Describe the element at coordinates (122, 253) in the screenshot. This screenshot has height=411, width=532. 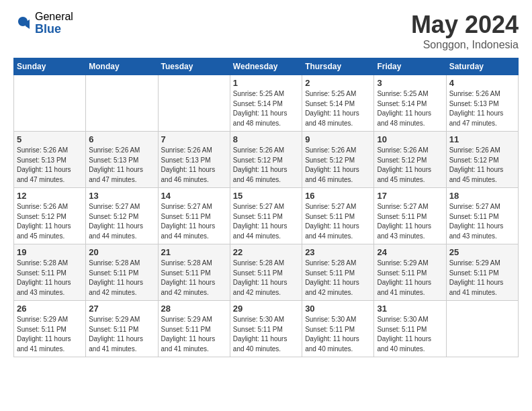
I see `day-number: 20` at that location.